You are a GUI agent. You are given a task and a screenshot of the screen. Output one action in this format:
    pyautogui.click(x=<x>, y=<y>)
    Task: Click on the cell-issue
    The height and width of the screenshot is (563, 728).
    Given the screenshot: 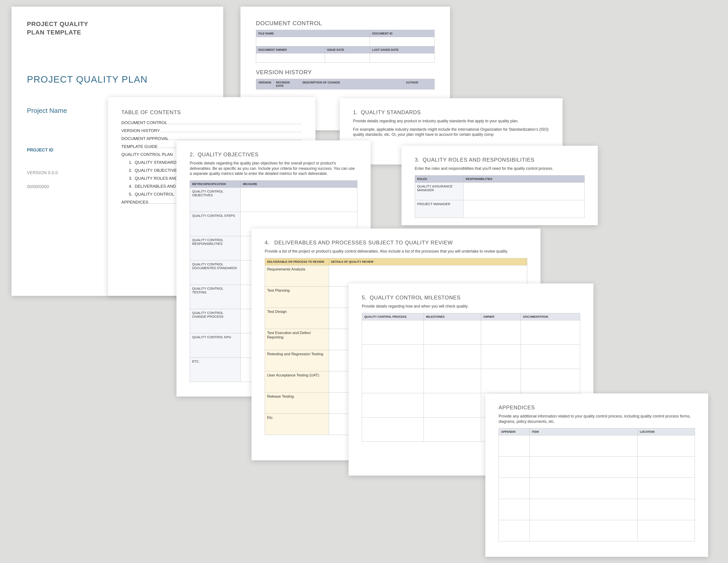 What is the action you would take?
    pyautogui.click(x=347, y=58)
    